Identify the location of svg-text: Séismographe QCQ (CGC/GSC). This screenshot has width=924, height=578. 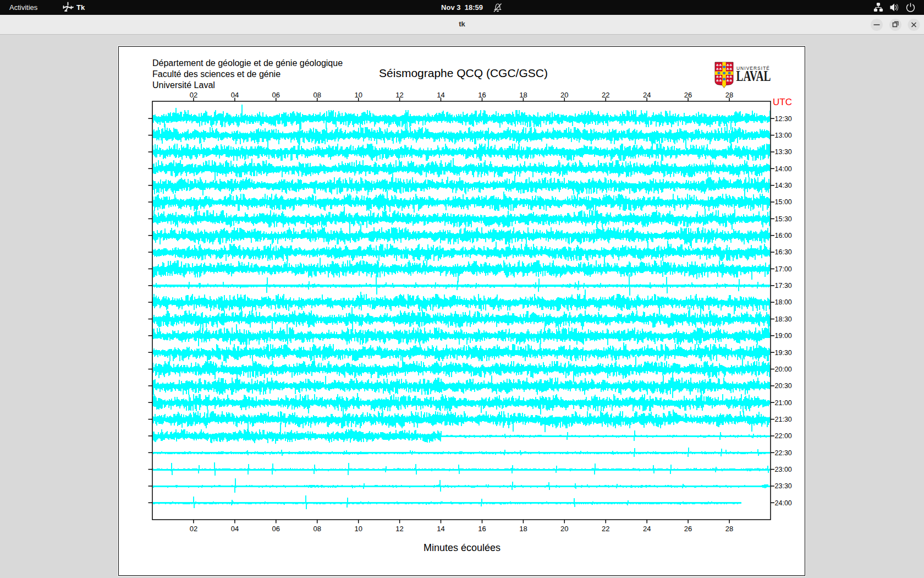
(463, 73).